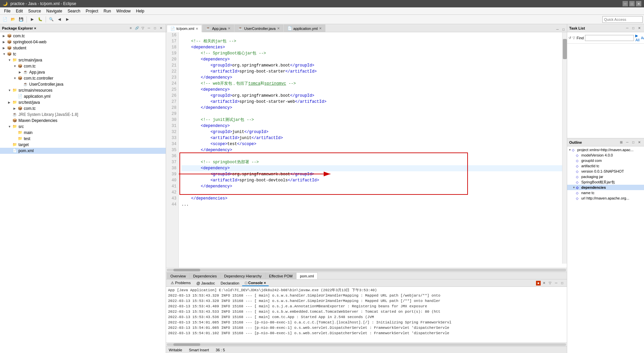 This screenshot has height=353, width=644. Describe the element at coordinates (140, 11) in the screenshot. I see `menu-help: Help` at that location.